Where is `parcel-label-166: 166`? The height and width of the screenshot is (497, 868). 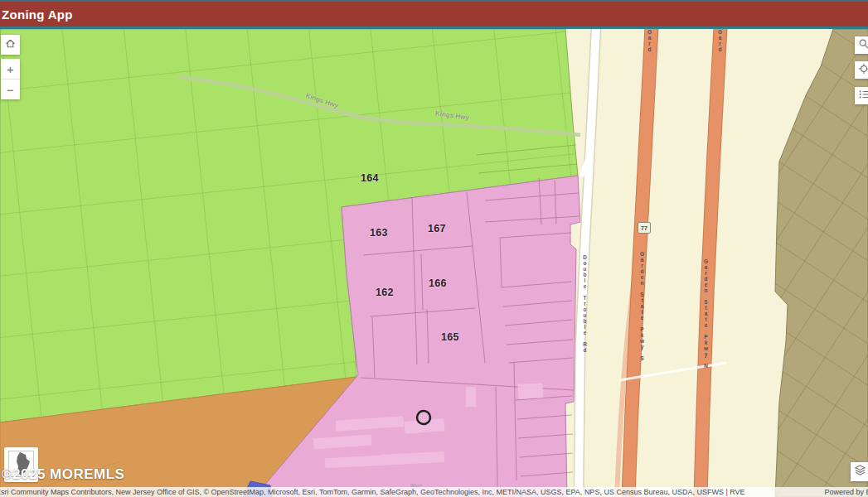
parcel-label-166: 166 is located at coordinates (438, 283).